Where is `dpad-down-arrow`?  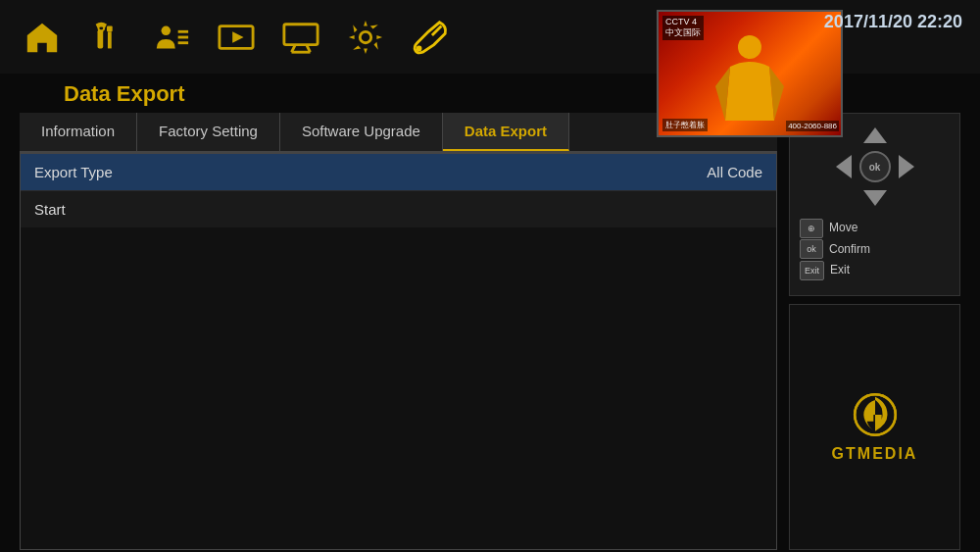 dpad-down-arrow is located at coordinates (875, 198).